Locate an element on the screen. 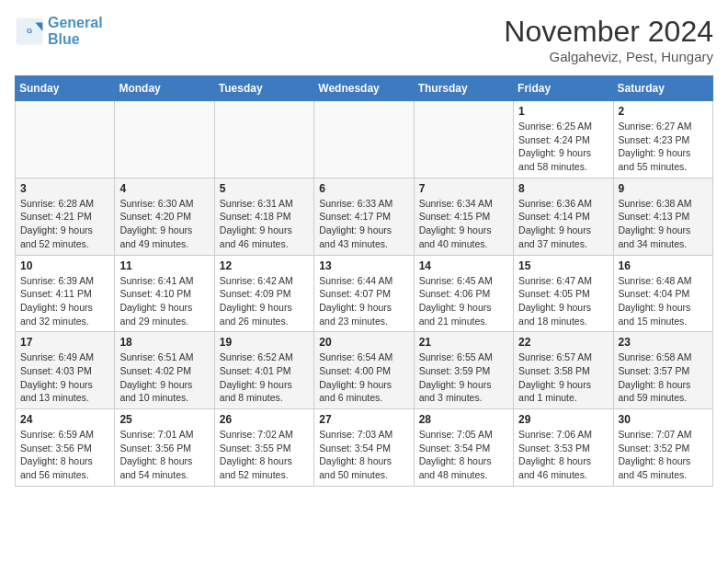 Image resolution: width=728 pixels, height=563 pixels. day-number: 21 is located at coordinates (463, 342).